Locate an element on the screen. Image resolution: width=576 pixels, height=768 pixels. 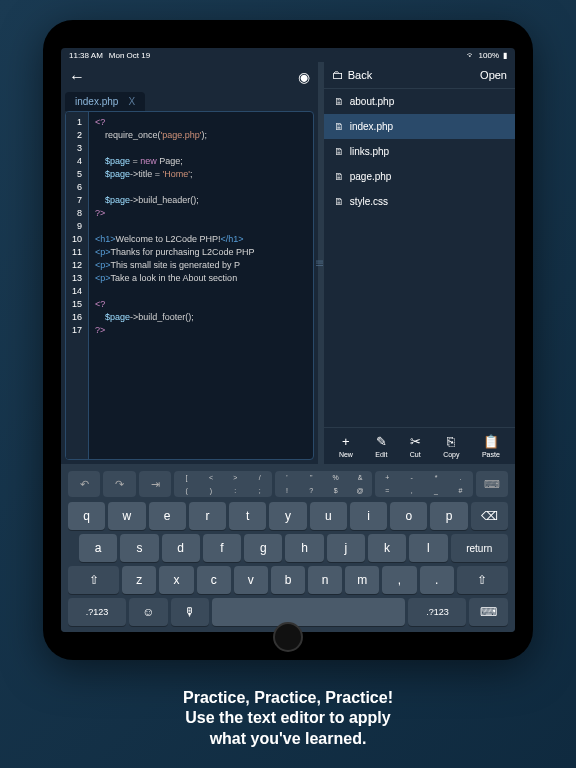
key-u: u is located at coordinates (328, 516).